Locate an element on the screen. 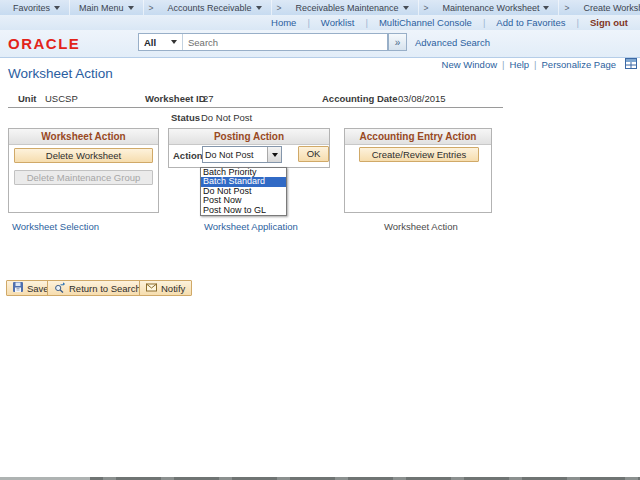 This screenshot has height=480, width=640. help-link: Help is located at coordinates (520, 64).